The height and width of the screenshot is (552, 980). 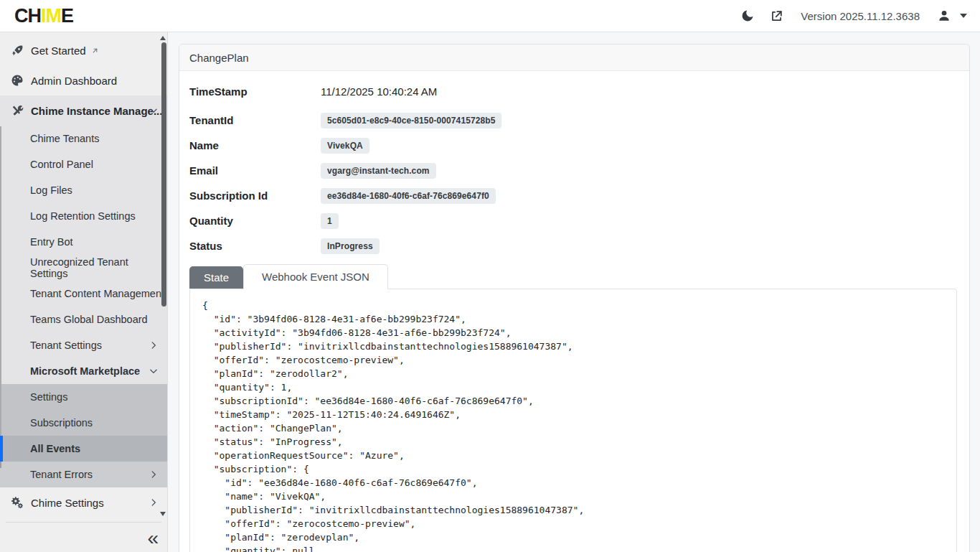 I want to click on sidebar-item-control-panel: Control Panel, so click(x=83, y=164).